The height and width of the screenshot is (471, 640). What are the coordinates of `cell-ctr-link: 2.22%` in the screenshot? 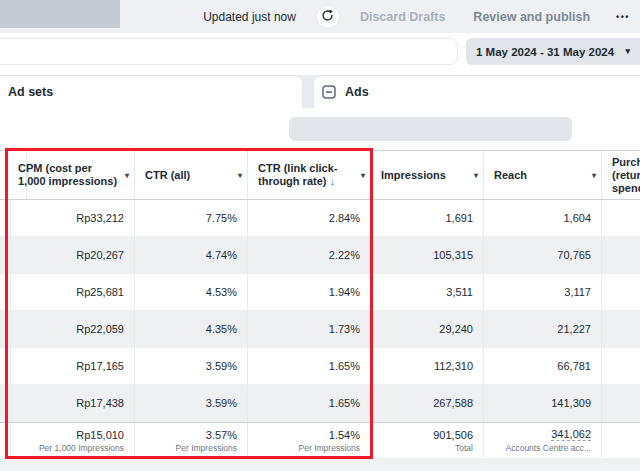 It's located at (310, 255).